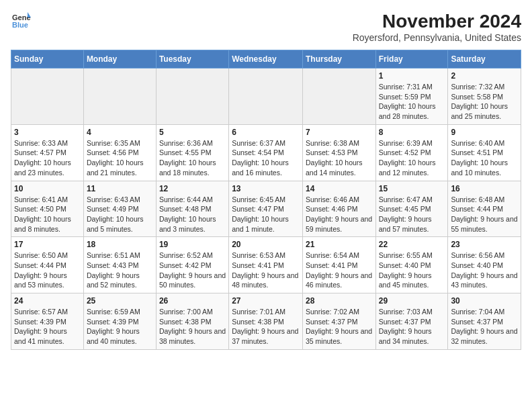 This screenshot has height=411, width=532. What do you see at coordinates (484, 158) in the screenshot?
I see `day-info: Sunrise: 6:40 AM Sunset: 4:51 PM Dayligh…` at bounding box center [484, 158].